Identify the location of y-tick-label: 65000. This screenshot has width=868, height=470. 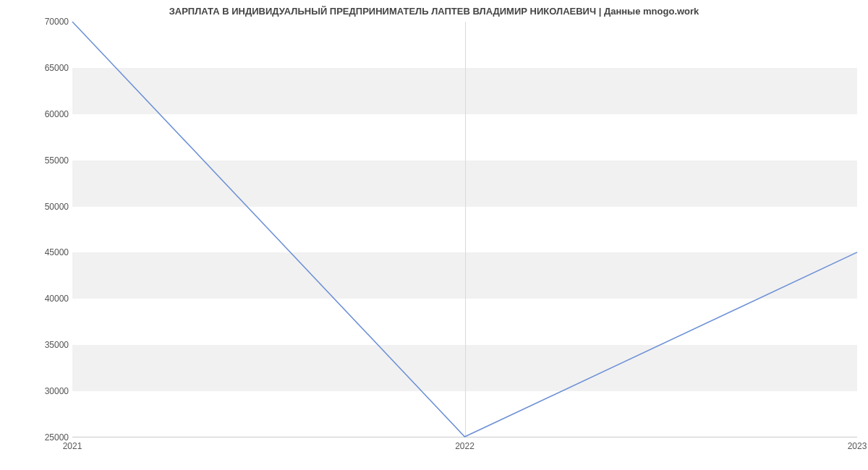
(36, 68).